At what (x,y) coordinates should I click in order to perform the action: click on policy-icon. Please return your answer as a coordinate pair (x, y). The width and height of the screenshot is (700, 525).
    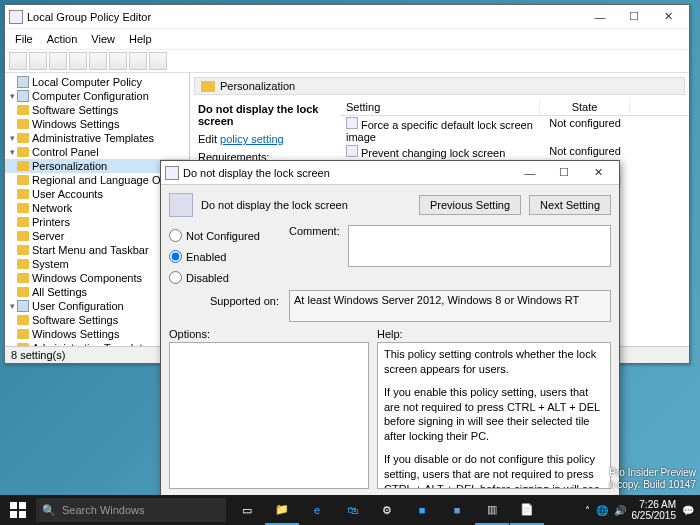
    Looking at the image, I should click on (181, 205).